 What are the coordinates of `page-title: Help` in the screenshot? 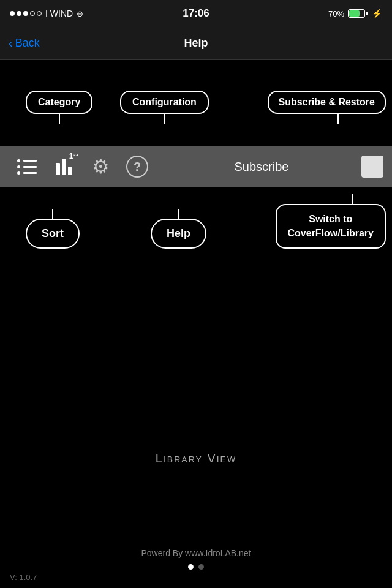 It's located at (196, 43).